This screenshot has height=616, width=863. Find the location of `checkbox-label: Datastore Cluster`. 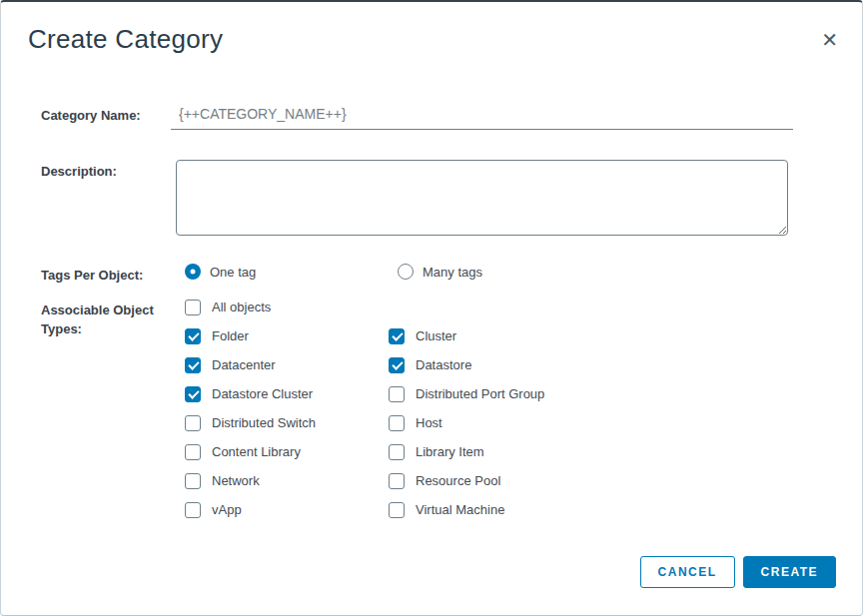

checkbox-label: Datastore Cluster is located at coordinates (262, 393).